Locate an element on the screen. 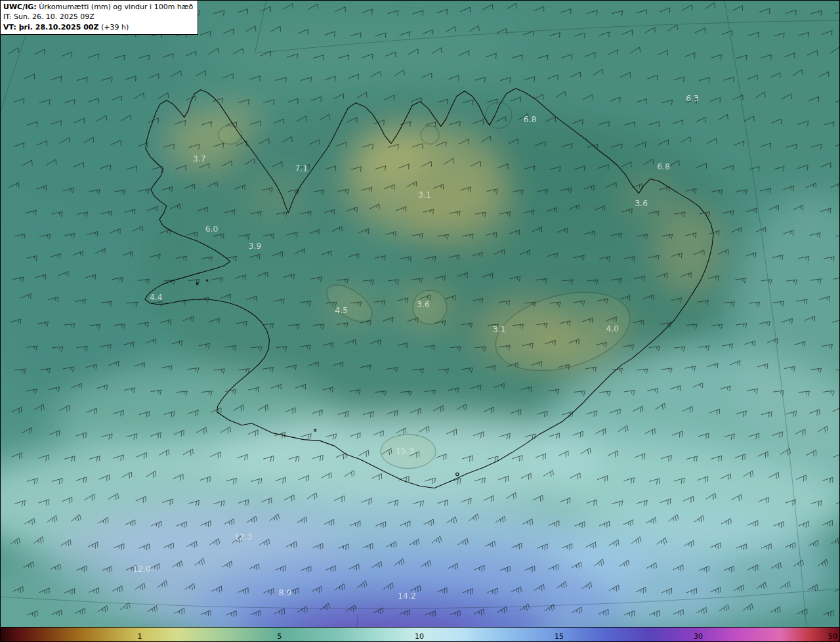 The width and height of the screenshot is (840, 642). precip-value-label: 4.0 is located at coordinates (612, 328).